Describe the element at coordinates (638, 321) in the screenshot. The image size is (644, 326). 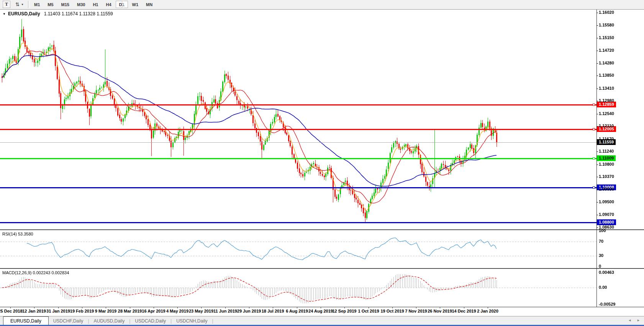
I see `tab-scroll-right-icon: ►` at that location.